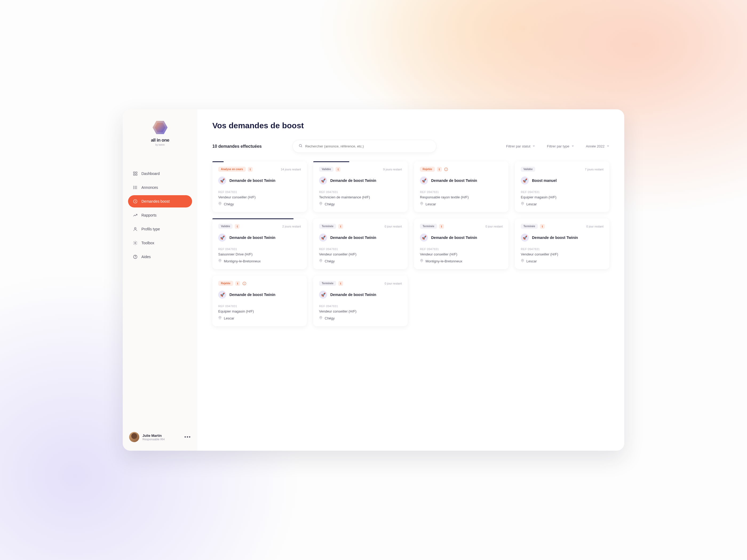 This screenshot has height=560, width=747. I want to click on boost-card: Validée7 jours restant🚀Boost manuelREF 0…, so click(562, 187).